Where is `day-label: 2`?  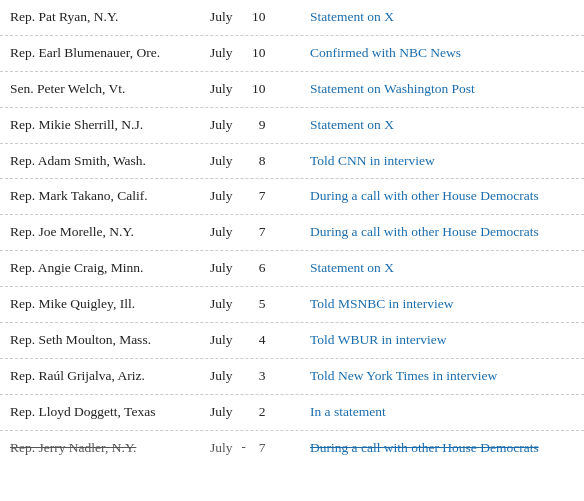 day-label: 2 is located at coordinates (255, 412).